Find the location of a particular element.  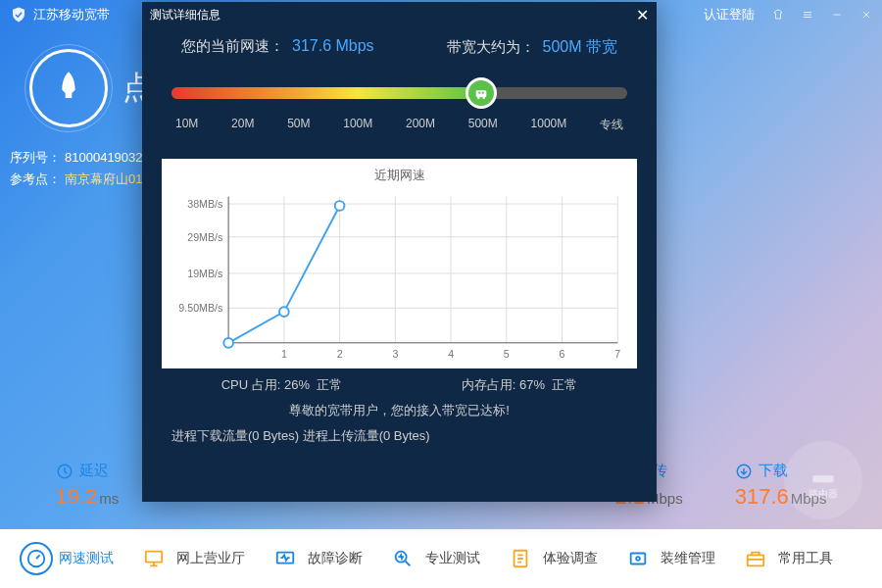

close-icon is located at coordinates (866, 15).